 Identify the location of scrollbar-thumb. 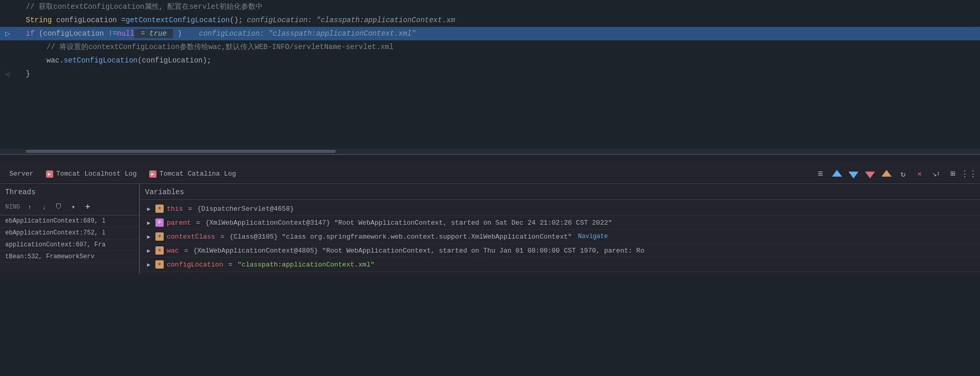
(181, 151).